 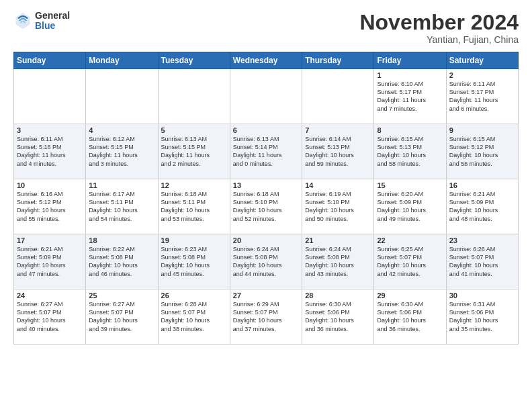 What do you see at coordinates (50, 262) in the screenshot?
I see `table-row: 17Sunrise: 6:21 AMSunset: 5:09 PMDayligh…` at bounding box center [50, 262].